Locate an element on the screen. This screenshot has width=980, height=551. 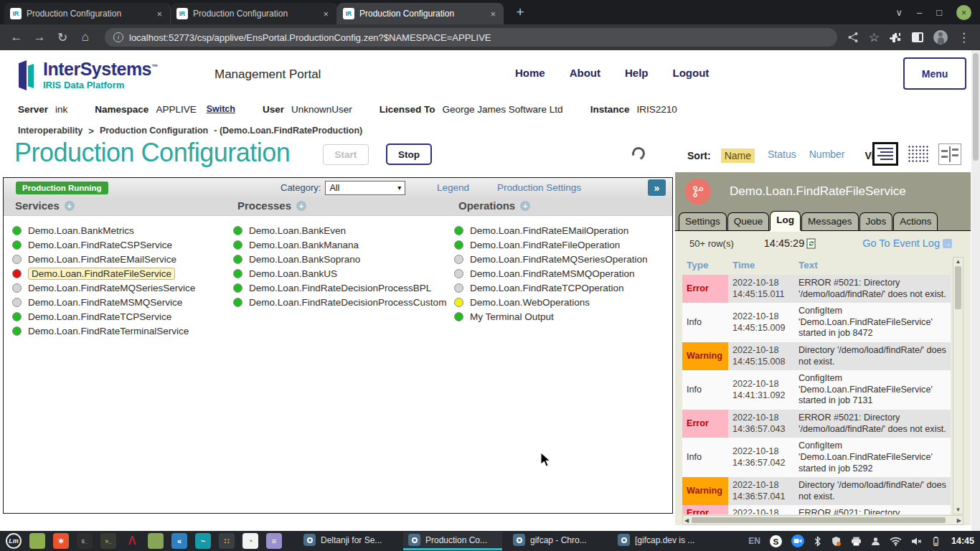
new-tab-button: + is located at coordinates (520, 12).